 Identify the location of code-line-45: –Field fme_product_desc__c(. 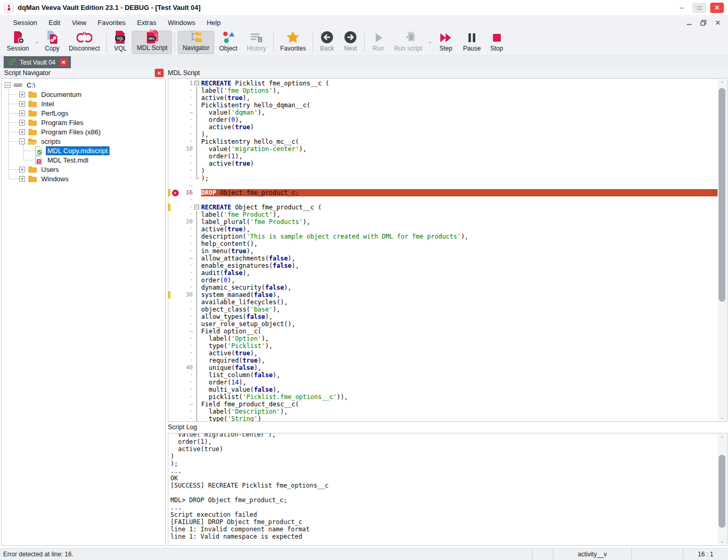
(443, 404).